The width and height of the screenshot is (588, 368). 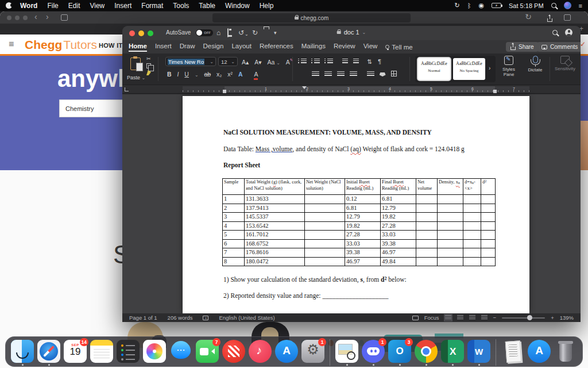 I want to click on title-chevron-icon: ⌄, so click(x=364, y=32).